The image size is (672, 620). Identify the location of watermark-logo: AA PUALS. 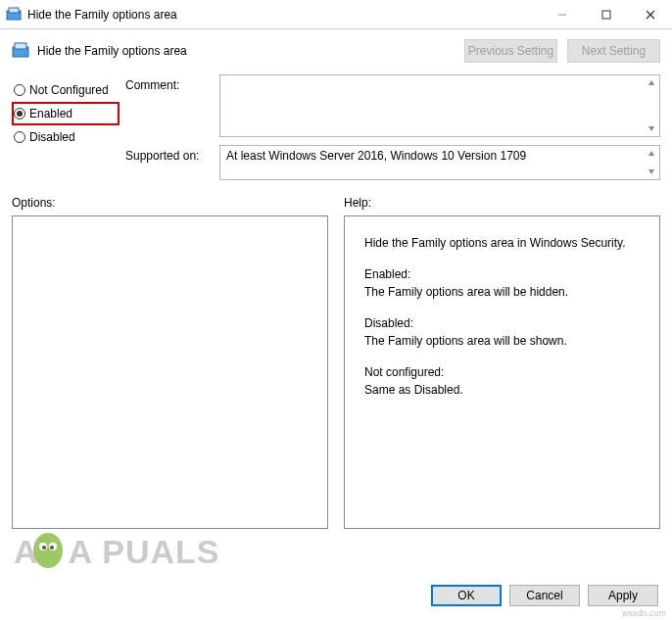
(118, 552).